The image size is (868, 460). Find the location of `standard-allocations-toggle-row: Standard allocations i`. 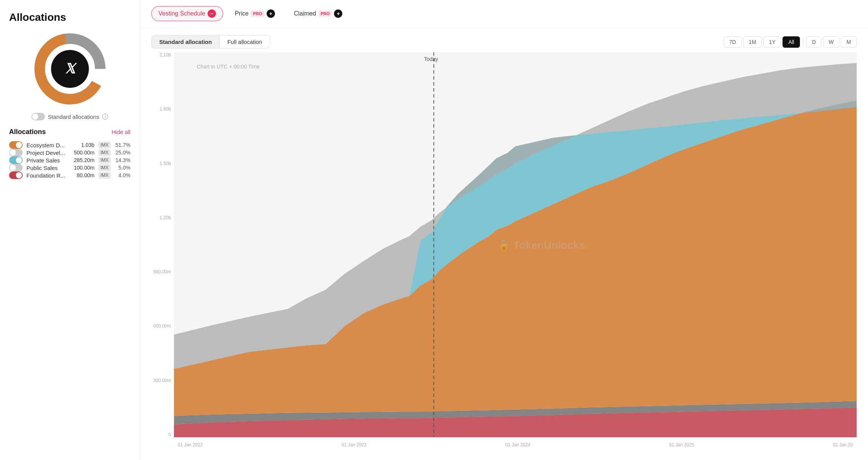

standard-allocations-toggle-row: Standard allocations i is located at coordinates (70, 117).